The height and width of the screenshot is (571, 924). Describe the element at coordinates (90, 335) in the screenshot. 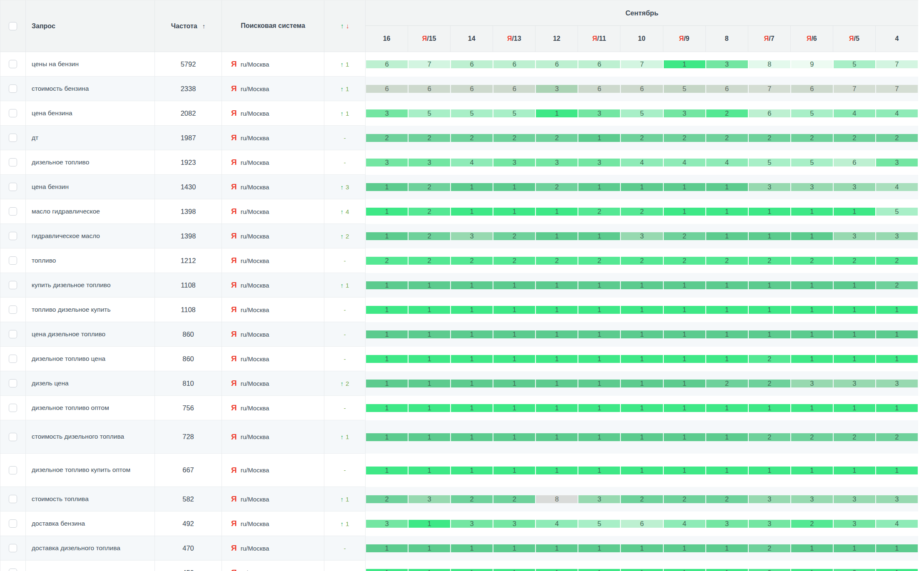

I see `query-cell: цена дизельное топливо` at that location.